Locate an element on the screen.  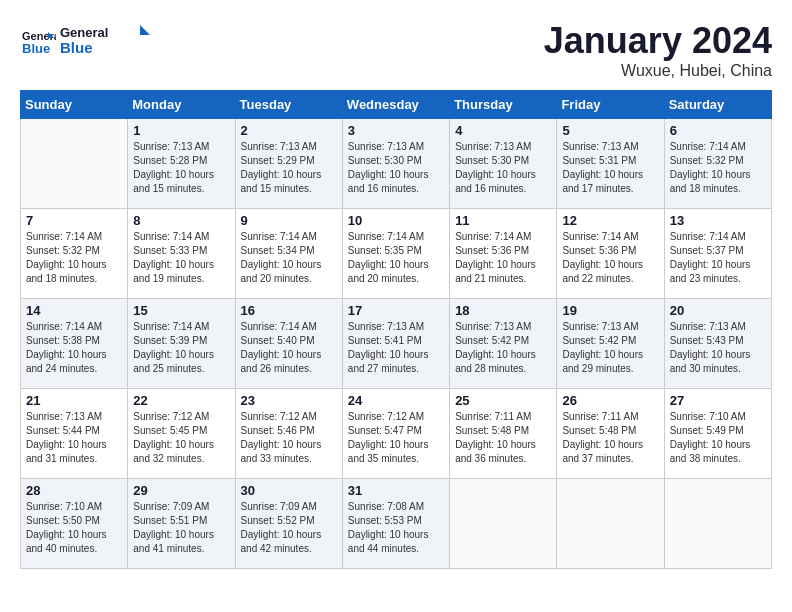
calendar-cell: 20Sunrise: 7:13 AM Sunset: 5:43 PM Dayli… is located at coordinates (718, 344).